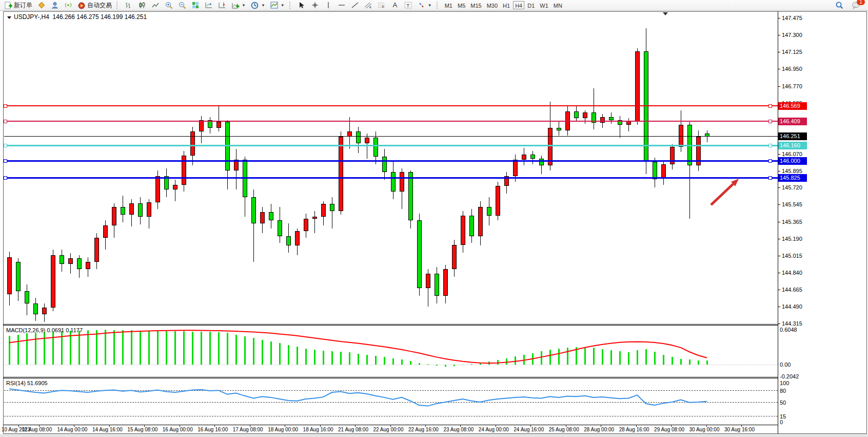  I want to click on collapse-triangle-icon, so click(9, 17).